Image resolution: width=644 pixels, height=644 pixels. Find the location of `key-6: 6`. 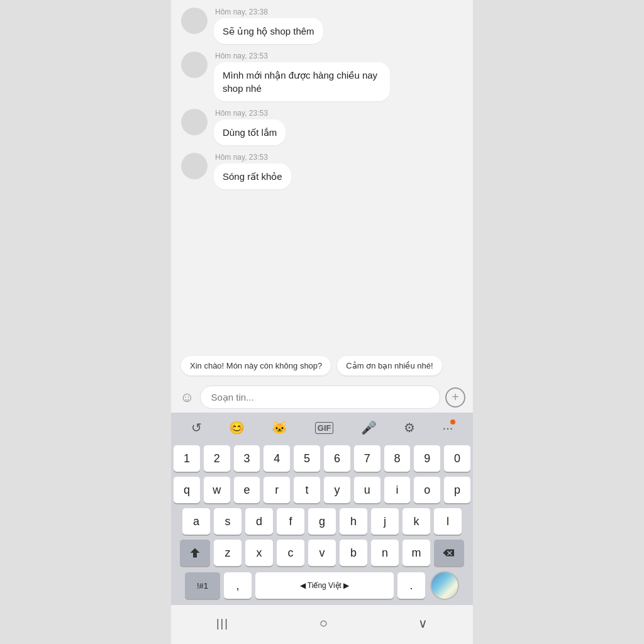

key-6: 6 is located at coordinates (337, 458).